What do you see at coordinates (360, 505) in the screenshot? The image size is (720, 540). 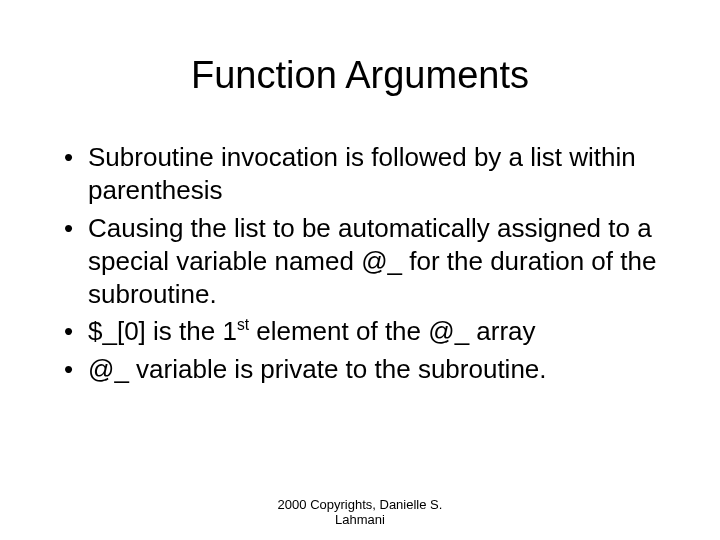 I see `footer-line: 2000 Copyrights, Danielle S.` at bounding box center [360, 505].